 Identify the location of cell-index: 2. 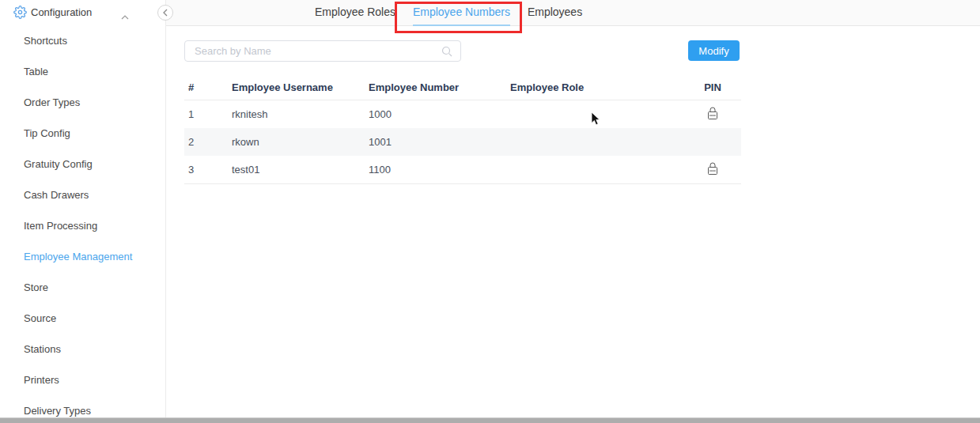
(208, 142).